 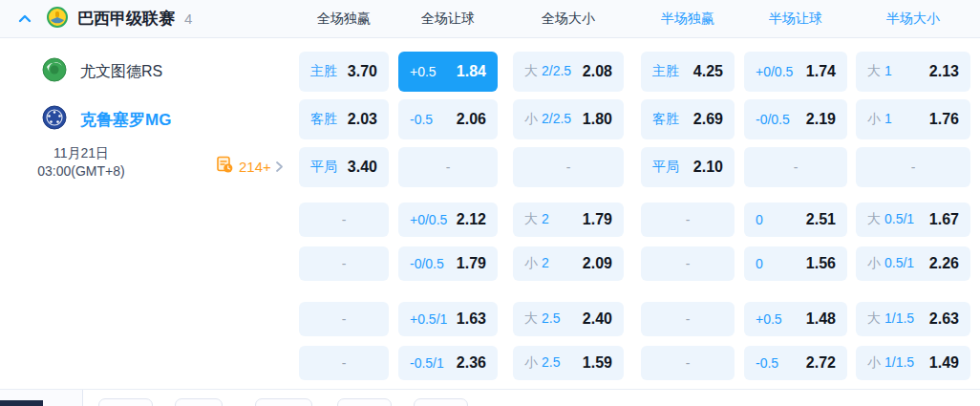 I want to click on league-match-count: 4, so click(x=188, y=19).